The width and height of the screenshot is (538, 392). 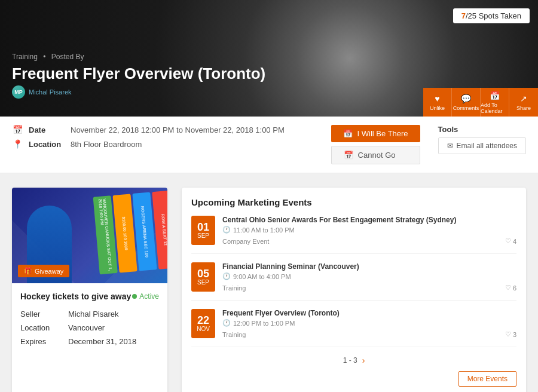 What do you see at coordinates (488, 379) in the screenshot?
I see `more-events-button: More Events` at bounding box center [488, 379].